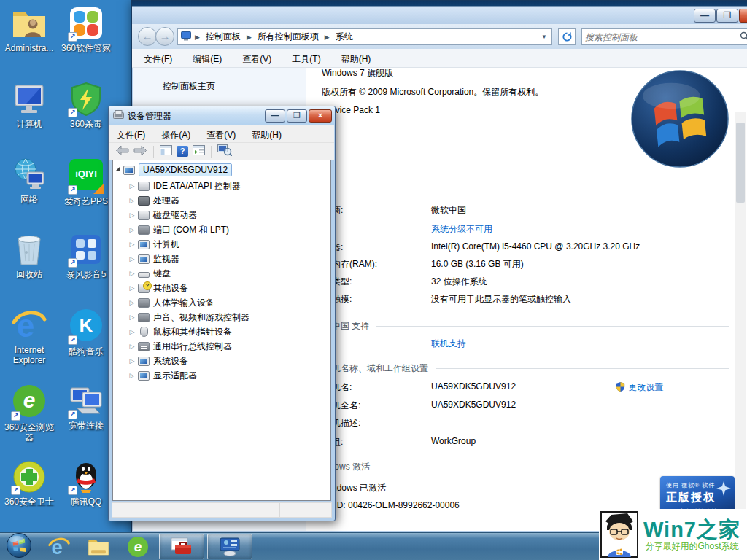 The width and height of the screenshot is (747, 560). What do you see at coordinates (222, 332) in the screenshot?
I see `tree-item-mice: ▷鼠标和其他指针设备` at bounding box center [222, 332].